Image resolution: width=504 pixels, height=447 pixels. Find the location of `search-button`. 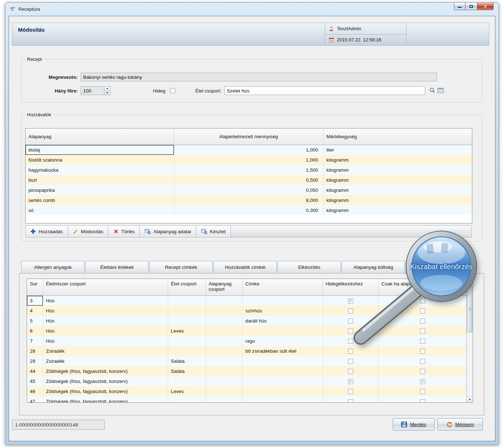

search-button is located at coordinates (432, 91).